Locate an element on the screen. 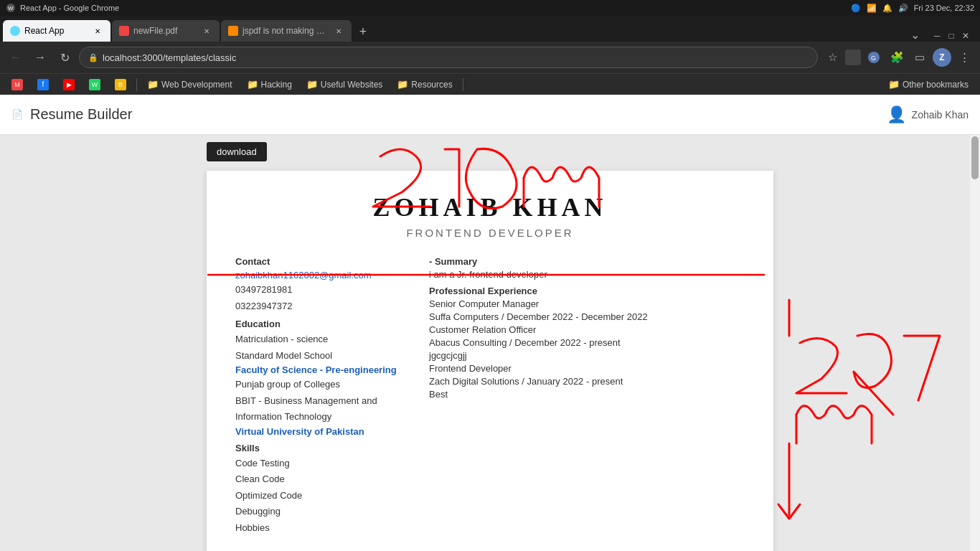  summary-label: - Summary is located at coordinates (587, 261).